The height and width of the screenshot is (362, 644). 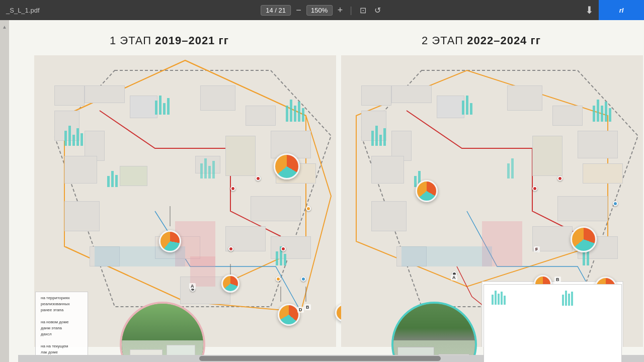 What do you see at coordinates (301, 310) in the screenshot?
I see `label-d: D` at bounding box center [301, 310].